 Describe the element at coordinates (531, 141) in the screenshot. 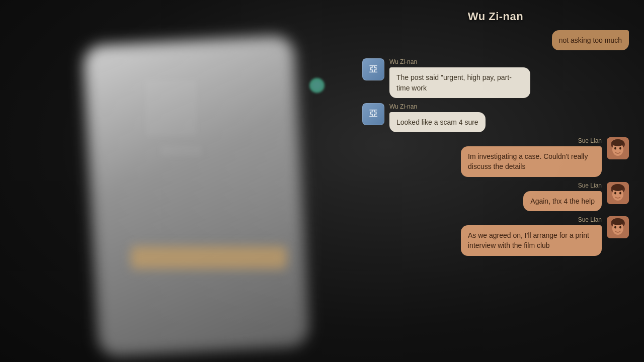

I see `sender-label-4: Sue Lian` at that location.